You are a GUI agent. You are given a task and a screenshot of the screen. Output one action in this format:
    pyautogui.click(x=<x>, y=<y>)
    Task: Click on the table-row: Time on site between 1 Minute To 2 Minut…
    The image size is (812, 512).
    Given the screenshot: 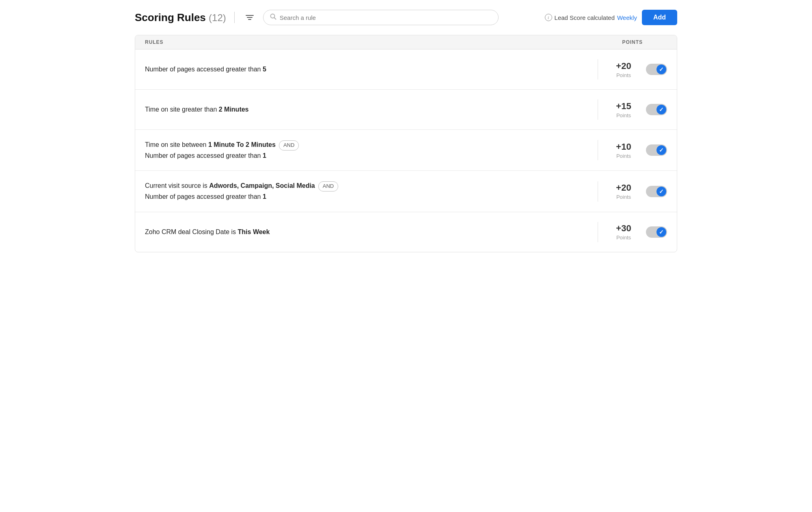 What is the action you would take?
    pyautogui.click(x=406, y=150)
    